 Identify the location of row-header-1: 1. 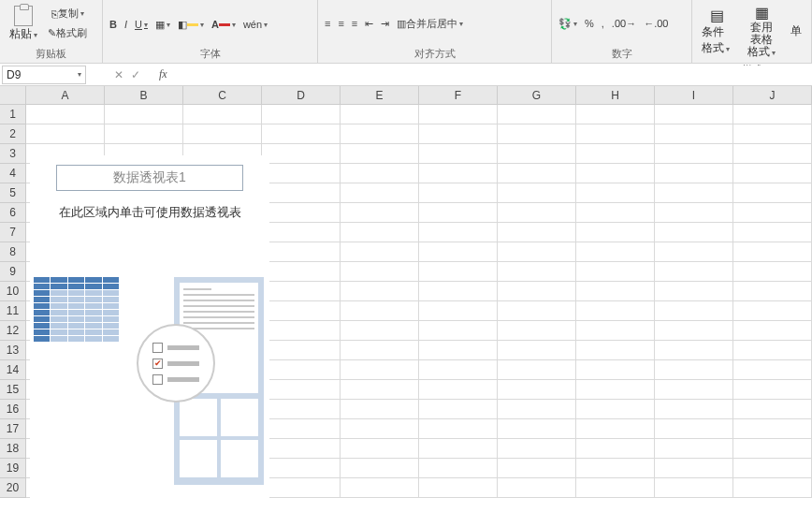
(13, 114).